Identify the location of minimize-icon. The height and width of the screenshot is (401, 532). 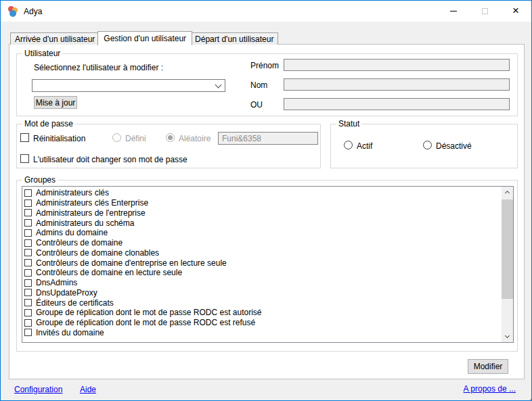
(453, 11).